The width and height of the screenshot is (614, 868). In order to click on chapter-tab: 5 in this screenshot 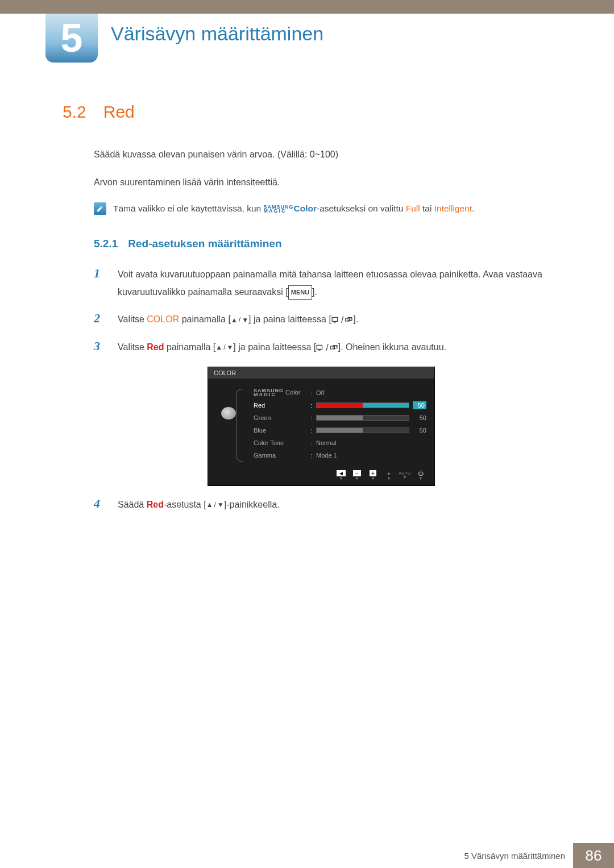, I will do `click(72, 38)`.